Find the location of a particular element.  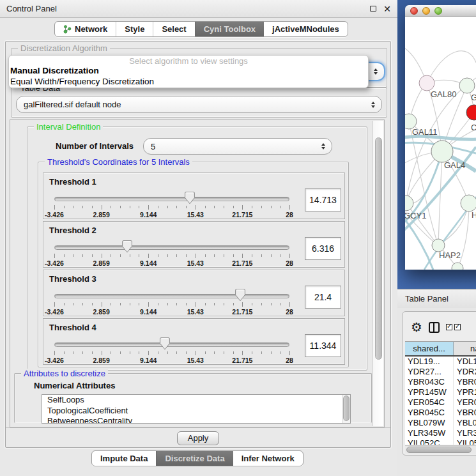

table-data-combobox: galFiltered.sif default node is located at coordinates (199, 105).